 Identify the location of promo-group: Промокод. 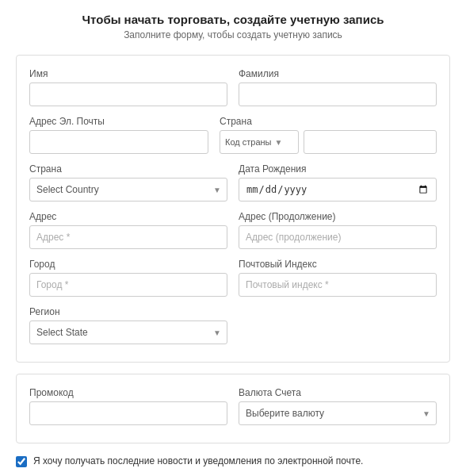
(128, 406).